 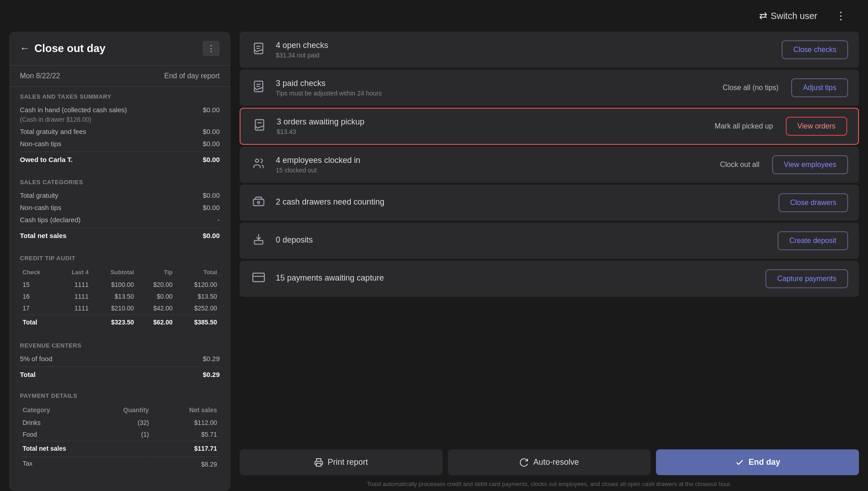 What do you see at coordinates (549, 50) in the screenshot?
I see `open-checks-item: 4 open checks $31.34 not paid Close chec…` at bounding box center [549, 50].